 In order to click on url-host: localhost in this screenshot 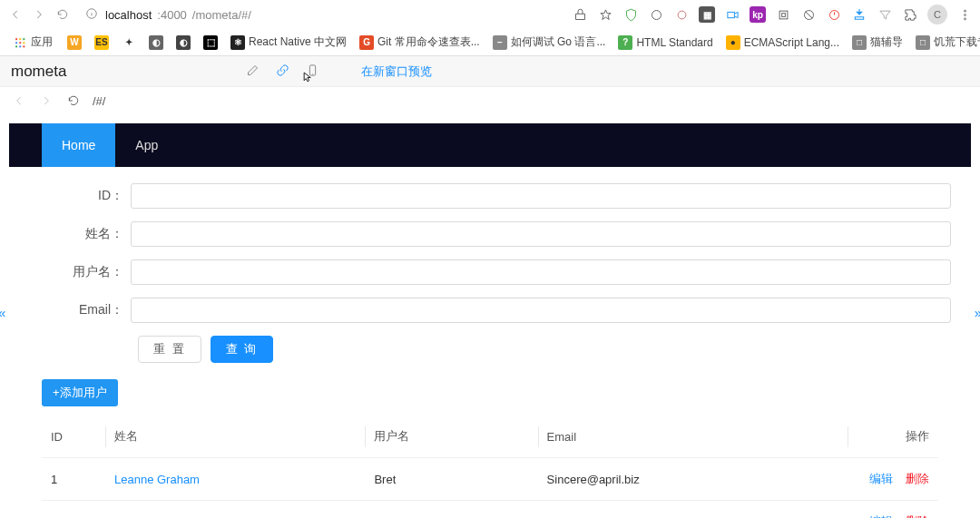, I will do `click(129, 15)`.